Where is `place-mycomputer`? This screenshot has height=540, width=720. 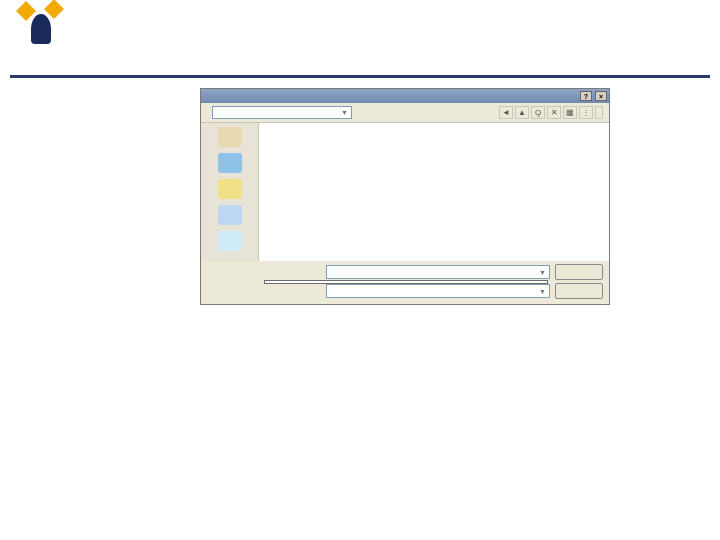
place-mycomputer is located at coordinates (230, 216).